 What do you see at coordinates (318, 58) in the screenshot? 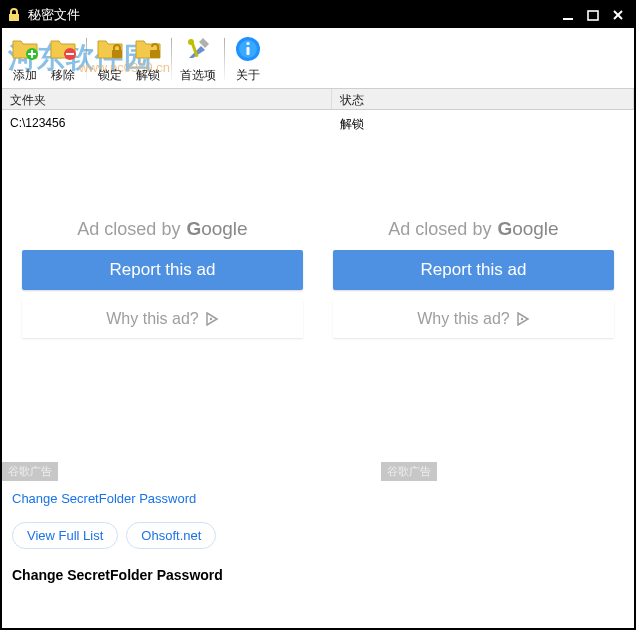
I see `toolbar: 河东软件园 www.pc0359.cn 添加 移除 锁定 解锁 首选项` at bounding box center [318, 58].